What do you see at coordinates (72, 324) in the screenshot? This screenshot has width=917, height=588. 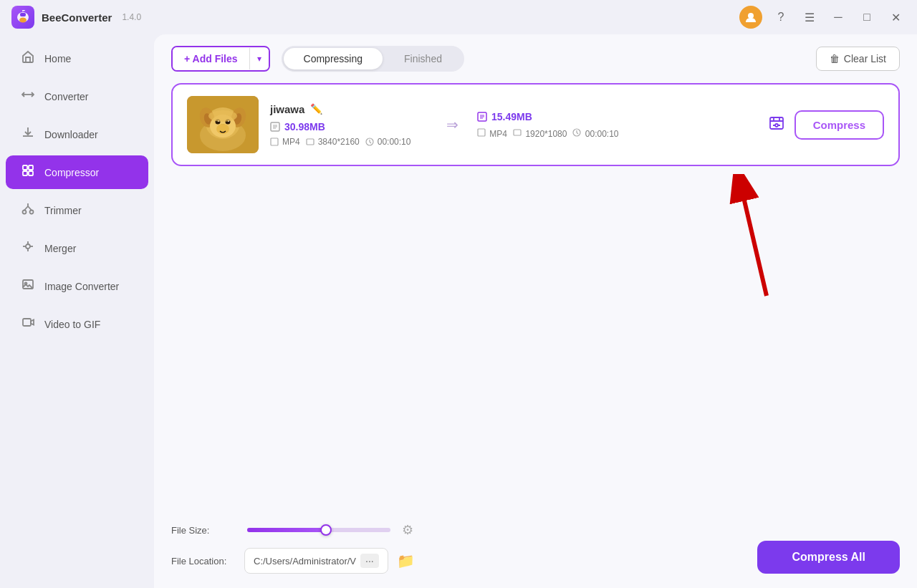 I see `sidebar-label-video-to-gif: Video to GIF` at bounding box center [72, 324].